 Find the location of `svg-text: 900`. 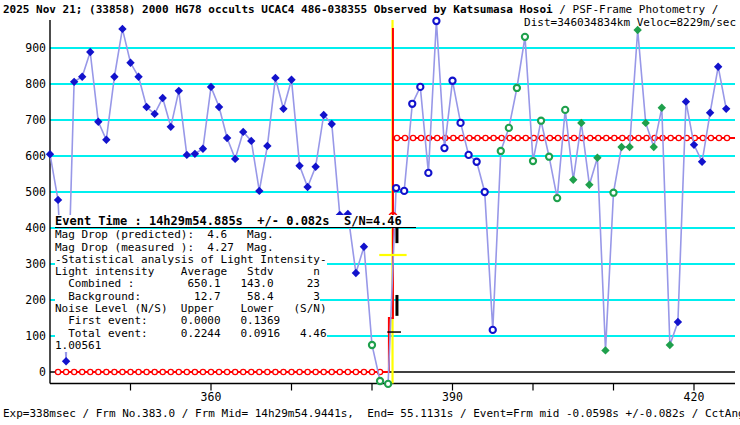

svg-text: 900 is located at coordinates (36, 48).